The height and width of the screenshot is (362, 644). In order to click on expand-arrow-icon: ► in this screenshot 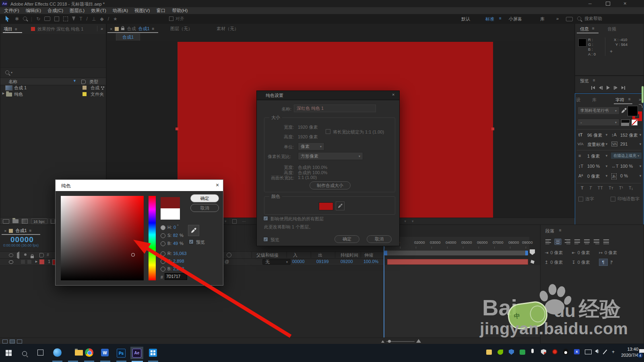, I will do `click(3, 93)`.